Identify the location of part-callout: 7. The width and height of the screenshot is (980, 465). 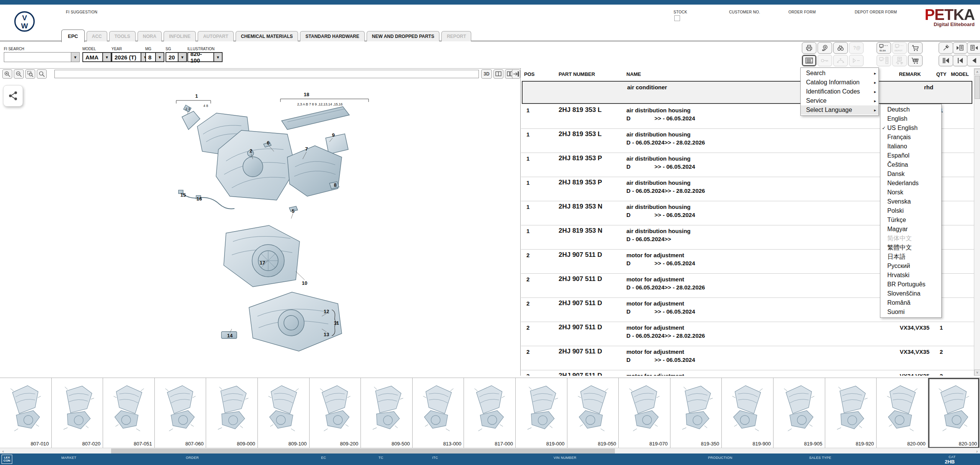
(306, 149).